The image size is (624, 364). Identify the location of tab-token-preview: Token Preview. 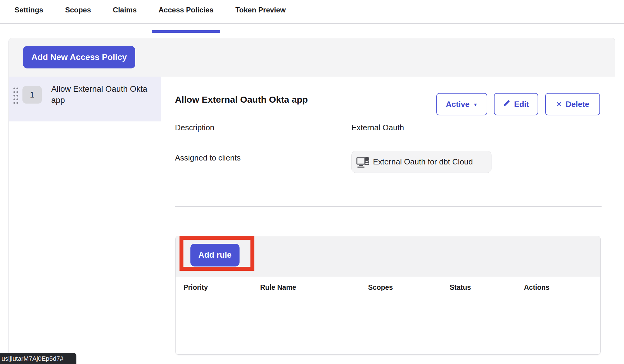
(260, 15).